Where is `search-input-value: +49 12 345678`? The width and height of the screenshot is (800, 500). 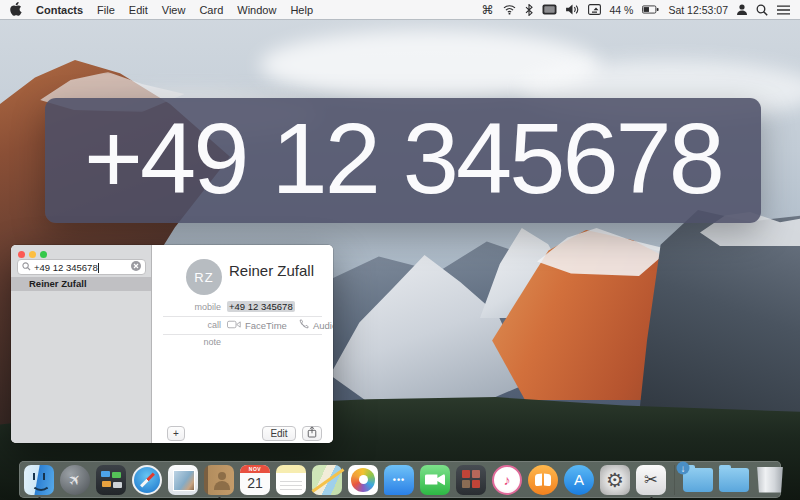
search-input-value: +49 12 345678 is located at coordinates (81, 268).